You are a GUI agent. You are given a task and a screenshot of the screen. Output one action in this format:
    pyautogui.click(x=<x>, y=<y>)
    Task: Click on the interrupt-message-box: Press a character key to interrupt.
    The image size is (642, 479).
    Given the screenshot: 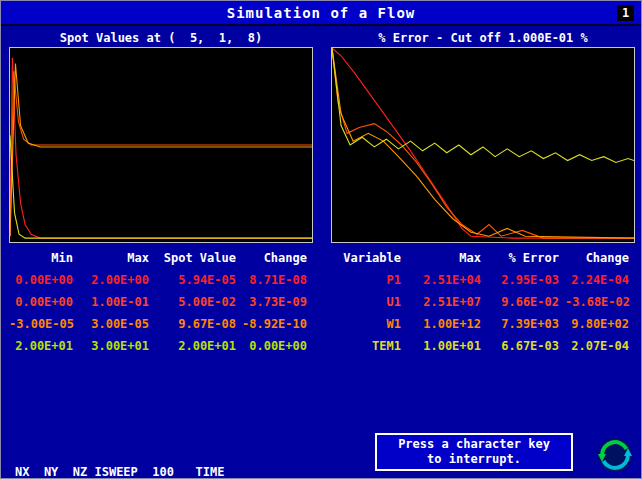 What is the action you would take?
    pyautogui.click(x=474, y=452)
    